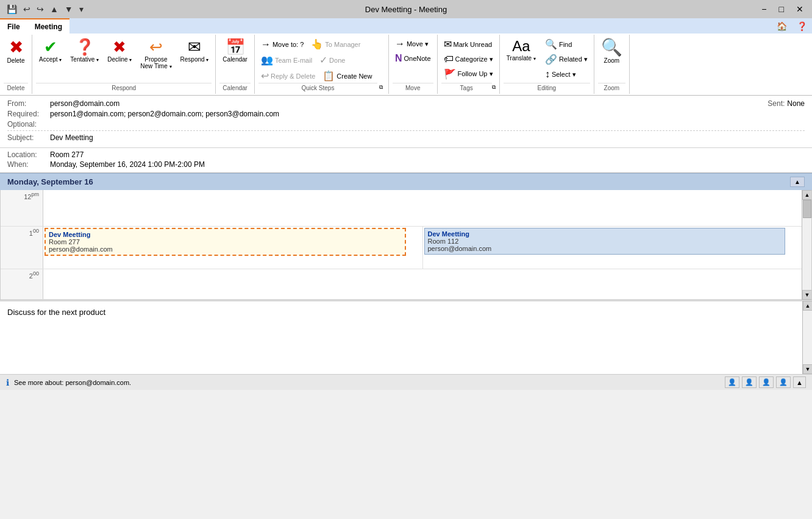 The image size is (812, 519). Describe the element at coordinates (287, 60) in the screenshot. I see `team-email-button: 👥 Team E-mail` at that location.